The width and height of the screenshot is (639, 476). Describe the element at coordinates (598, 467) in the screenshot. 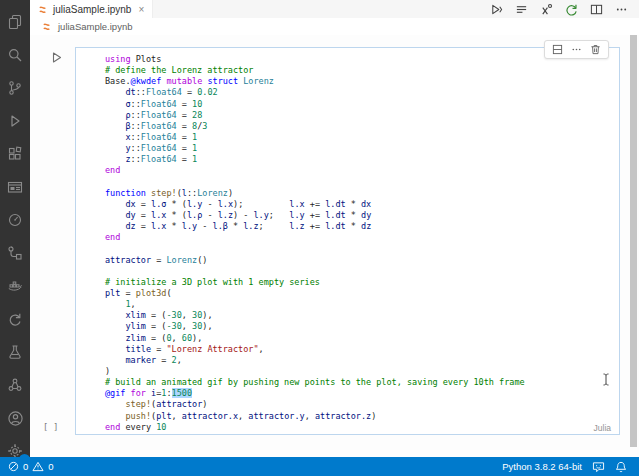

I see `feedback-icon` at that location.